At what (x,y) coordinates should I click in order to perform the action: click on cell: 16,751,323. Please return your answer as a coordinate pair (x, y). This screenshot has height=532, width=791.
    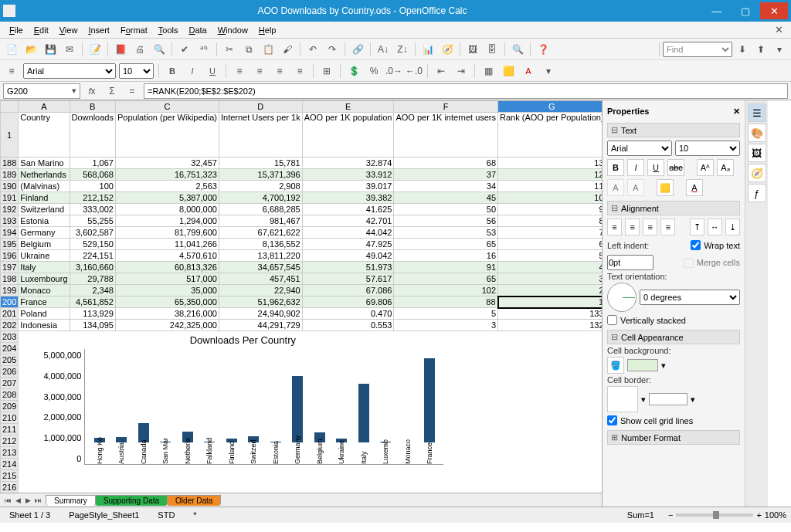
    Looking at the image, I should click on (167, 175).